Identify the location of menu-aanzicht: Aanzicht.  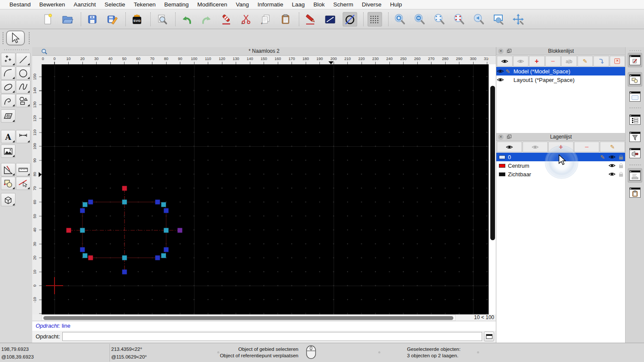
(85, 5).